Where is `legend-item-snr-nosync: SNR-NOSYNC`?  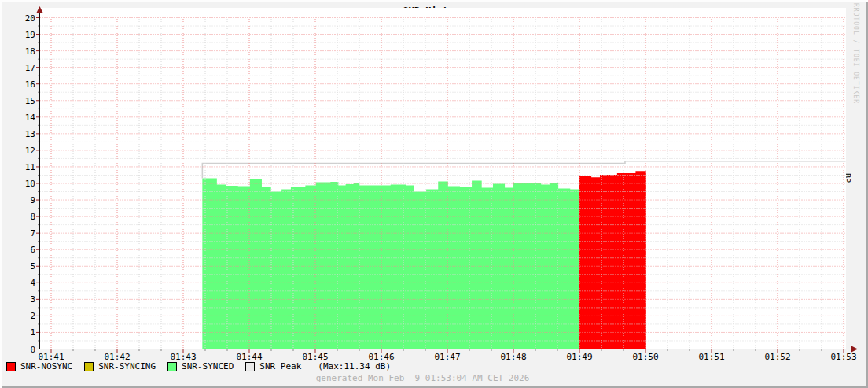 legend-item-snr-nosync: SNR-NOSYNC is located at coordinates (39, 367).